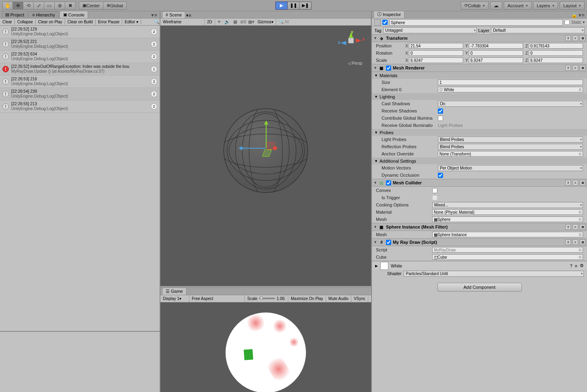  Describe the element at coordinates (174, 14) in the screenshot. I see `tab-scene: # Scene` at that location.